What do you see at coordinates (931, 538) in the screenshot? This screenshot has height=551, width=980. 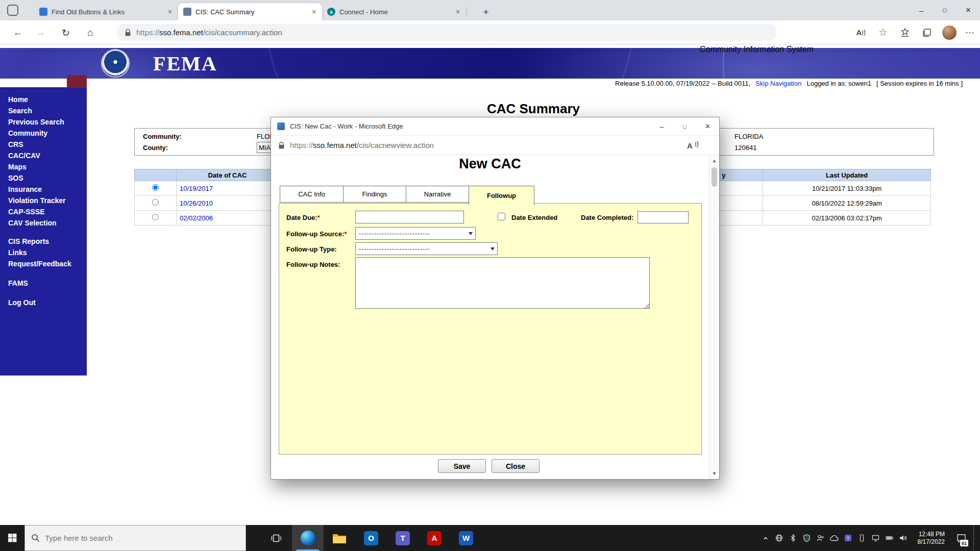 I see `taskbar-clock: 12:48 PM 8/17/2022` at bounding box center [931, 538].